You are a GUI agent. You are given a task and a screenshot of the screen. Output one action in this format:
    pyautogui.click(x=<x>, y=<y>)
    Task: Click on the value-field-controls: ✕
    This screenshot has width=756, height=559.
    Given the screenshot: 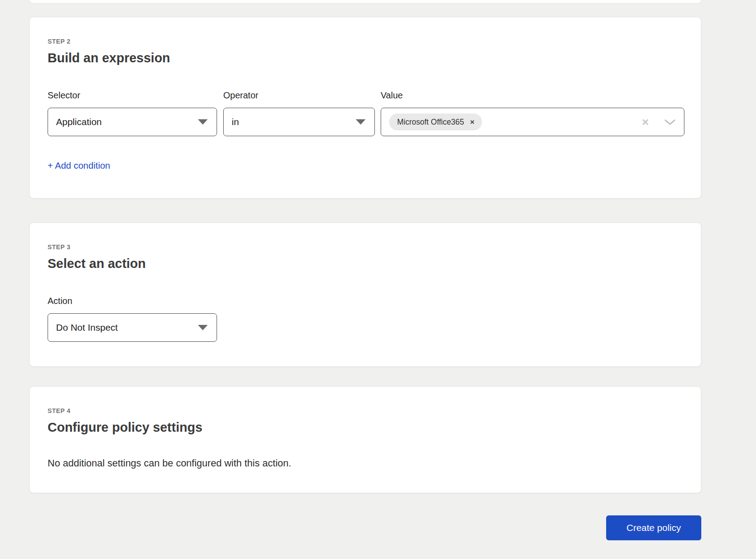 What is the action you would take?
    pyautogui.click(x=659, y=122)
    